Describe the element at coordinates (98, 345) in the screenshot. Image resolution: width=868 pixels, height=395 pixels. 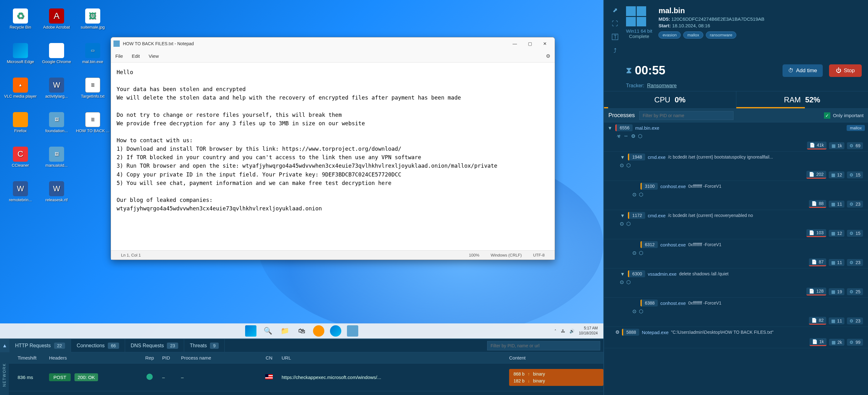
I see `tab-connections: Connections 66` at that location.